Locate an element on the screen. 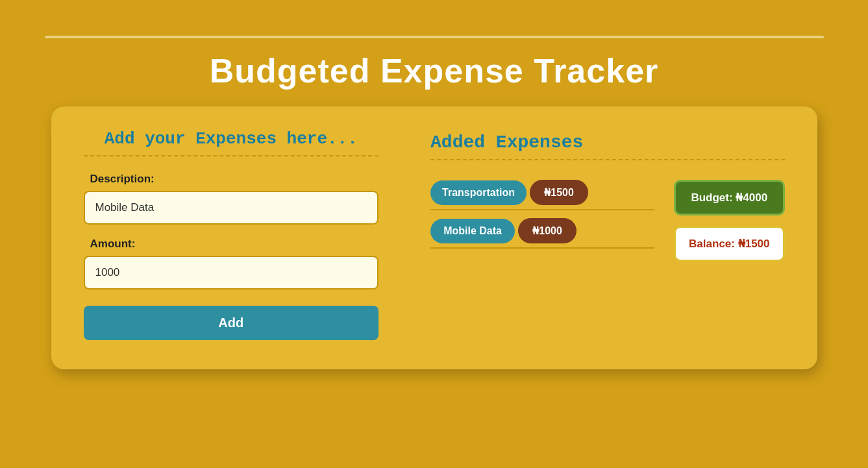 This screenshot has height=468, width=868. form-title: Add your Expenses here... is located at coordinates (231, 139).